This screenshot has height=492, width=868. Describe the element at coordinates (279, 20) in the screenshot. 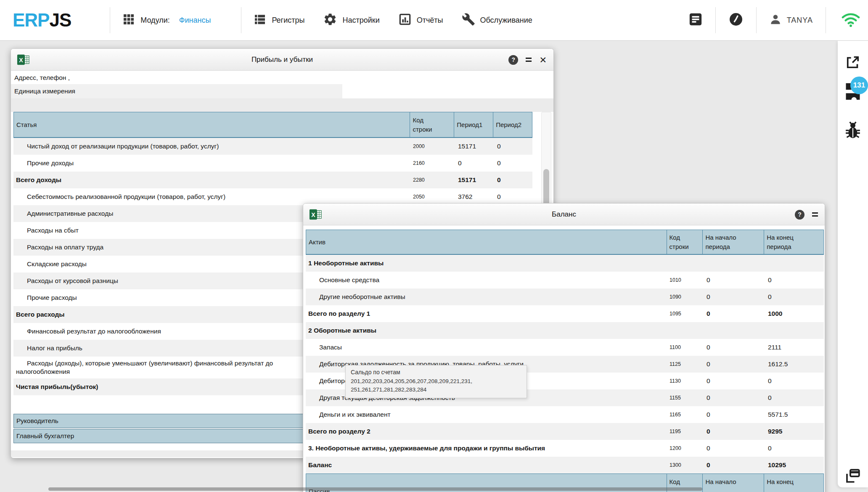

I see `menu-registers: Регистры` at that location.